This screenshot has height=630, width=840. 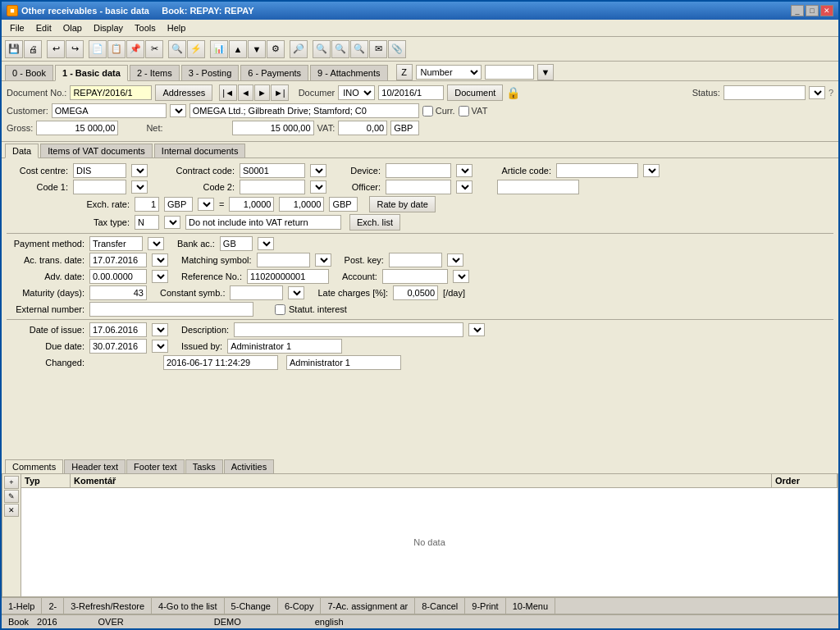 I want to click on status-input, so click(x=765, y=93).